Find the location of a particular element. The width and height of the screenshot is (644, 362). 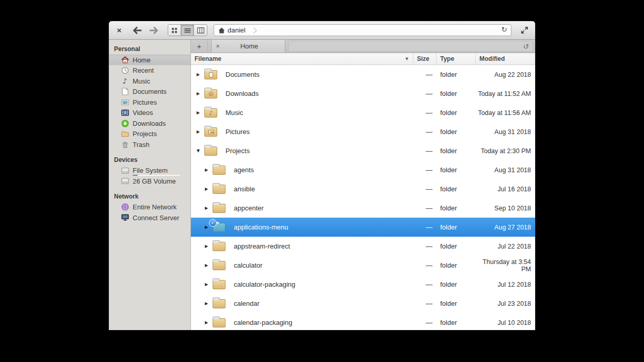

tab-home: × Home is located at coordinates (248, 46).